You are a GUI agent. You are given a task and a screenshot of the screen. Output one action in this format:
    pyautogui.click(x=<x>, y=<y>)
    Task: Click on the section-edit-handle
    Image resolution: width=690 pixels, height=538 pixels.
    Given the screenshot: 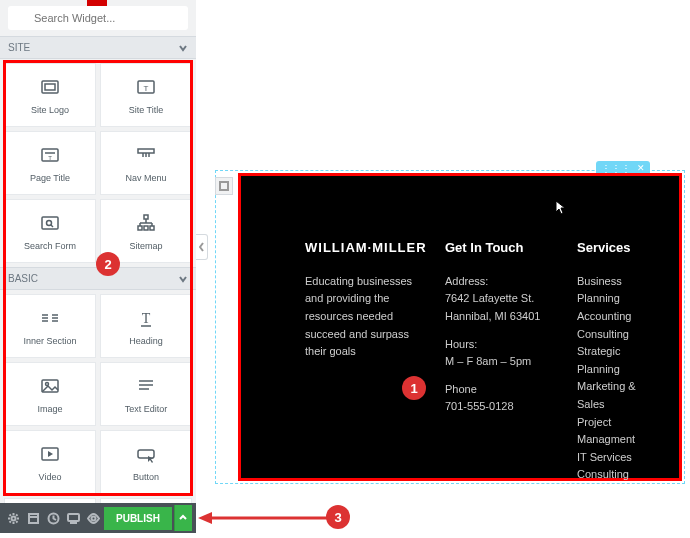 What is the action you would take?
    pyautogui.click(x=224, y=186)
    